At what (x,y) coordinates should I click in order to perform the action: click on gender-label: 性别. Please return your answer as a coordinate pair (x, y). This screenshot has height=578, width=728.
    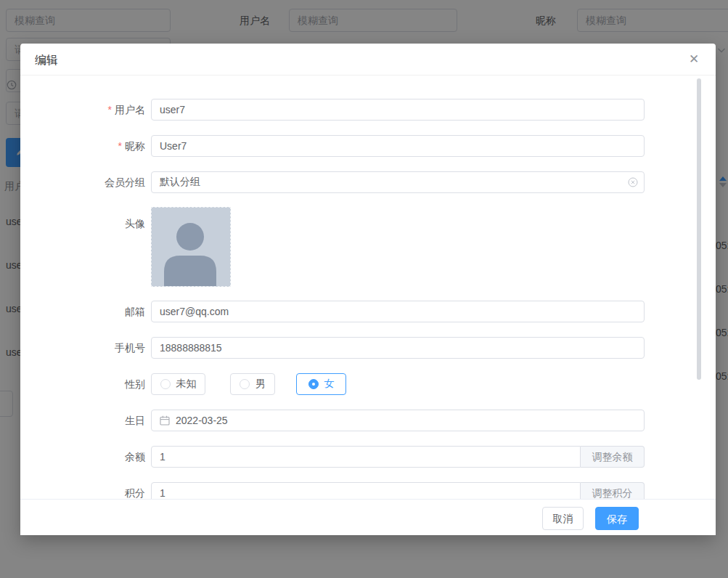
    Looking at the image, I should click on (83, 384).